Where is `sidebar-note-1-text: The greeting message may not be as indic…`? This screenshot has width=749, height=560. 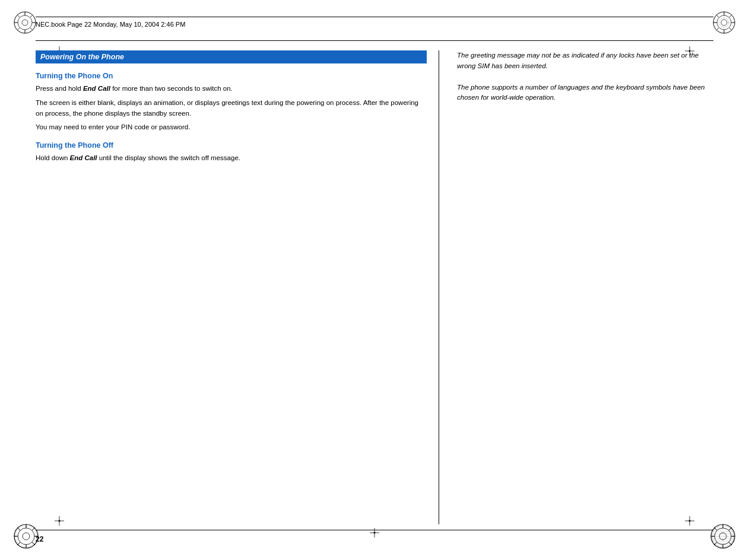
sidebar-note-1-text: The greeting message may not be as indic… is located at coordinates (585, 61).